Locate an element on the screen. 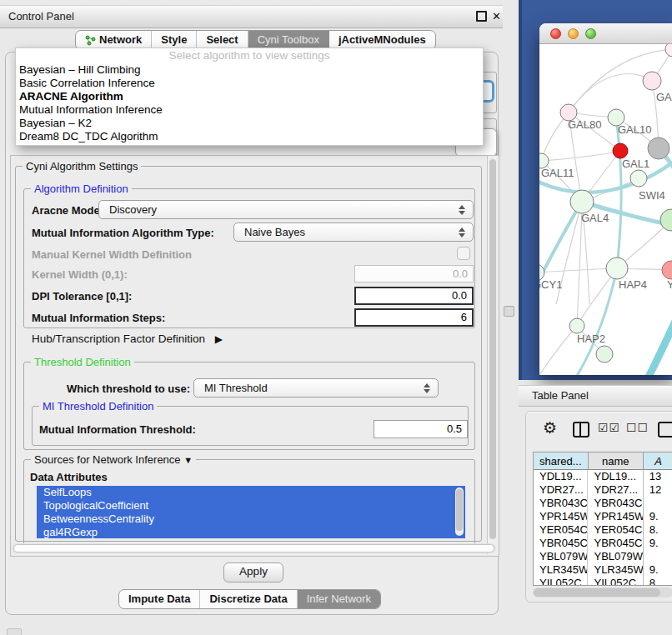 The image size is (672, 635). dpi-tolerance-field: 0.0 is located at coordinates (414, 296).